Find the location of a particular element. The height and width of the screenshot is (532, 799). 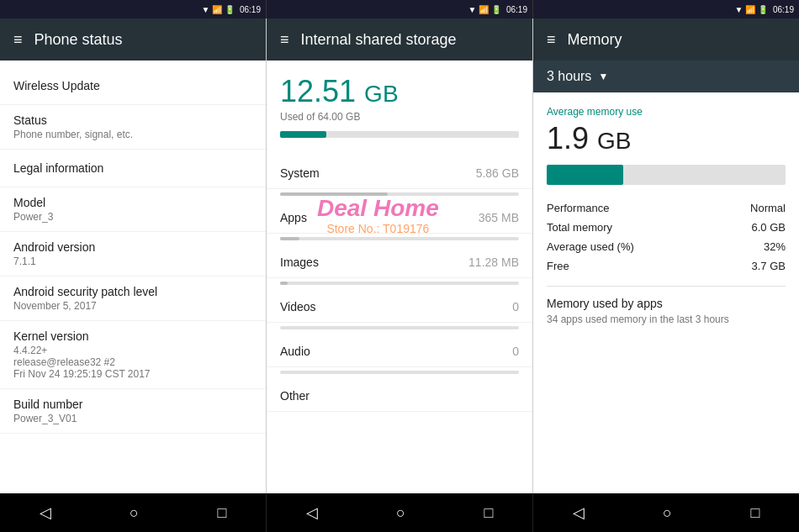

nav-bar-1: ◁ ○ □ is located at coordinates (133, 513).